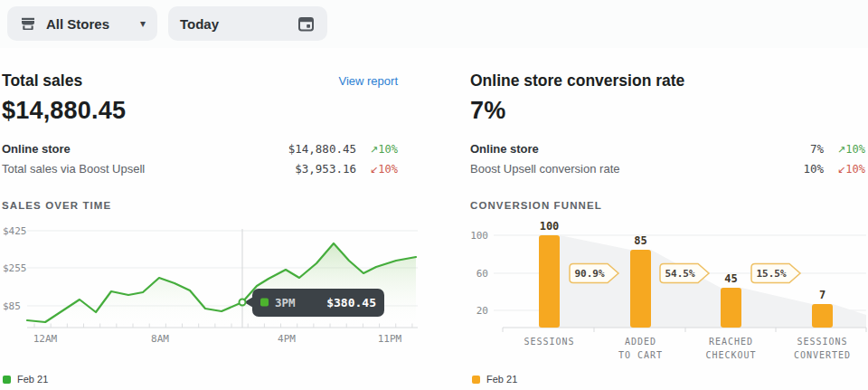  Describe the element at coordinates (577, 81) in the screenshot. I see `conversion-rate-title: Online store conversion rate` at that location.